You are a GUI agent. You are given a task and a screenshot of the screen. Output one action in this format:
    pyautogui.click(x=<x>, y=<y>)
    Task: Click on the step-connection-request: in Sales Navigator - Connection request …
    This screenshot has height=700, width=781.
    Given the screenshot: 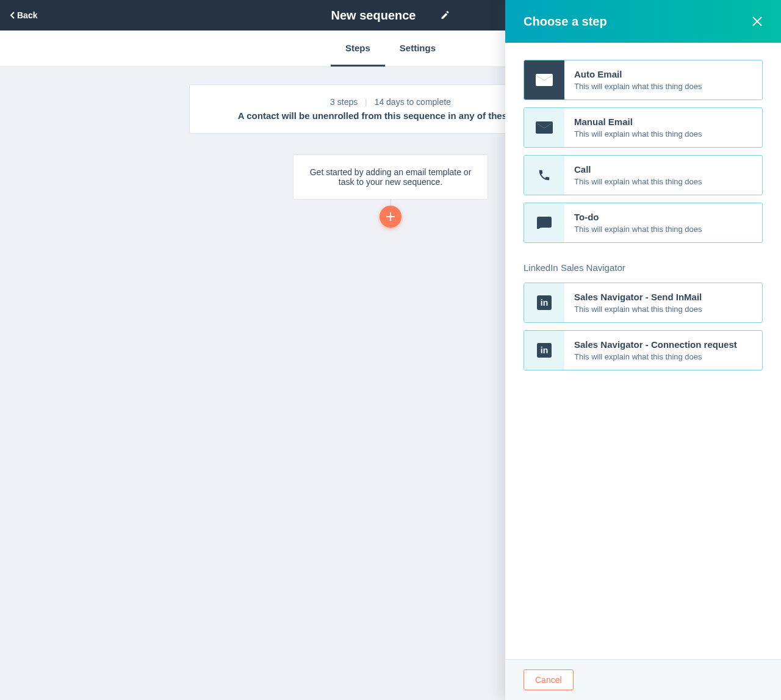 What is the action you would take?
    pyautogui.click(x=643, y=350)
    